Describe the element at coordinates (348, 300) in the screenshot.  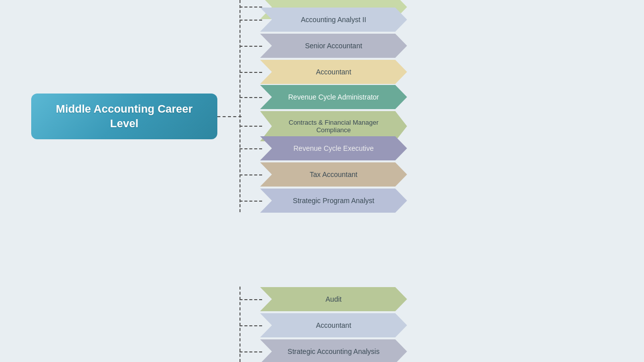
I see `node-audit: Audit` at that location.